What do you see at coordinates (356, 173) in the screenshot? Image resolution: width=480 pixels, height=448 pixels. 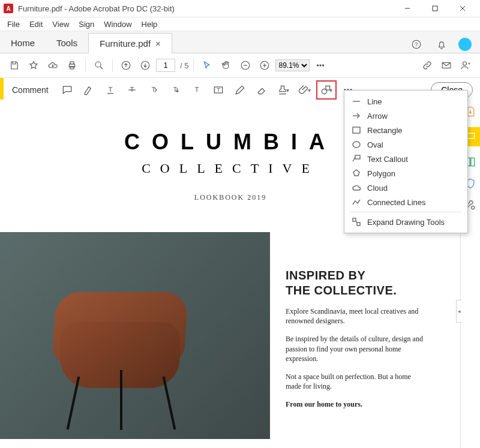 I see `polygon-icon` at bounding box center [356, 173].